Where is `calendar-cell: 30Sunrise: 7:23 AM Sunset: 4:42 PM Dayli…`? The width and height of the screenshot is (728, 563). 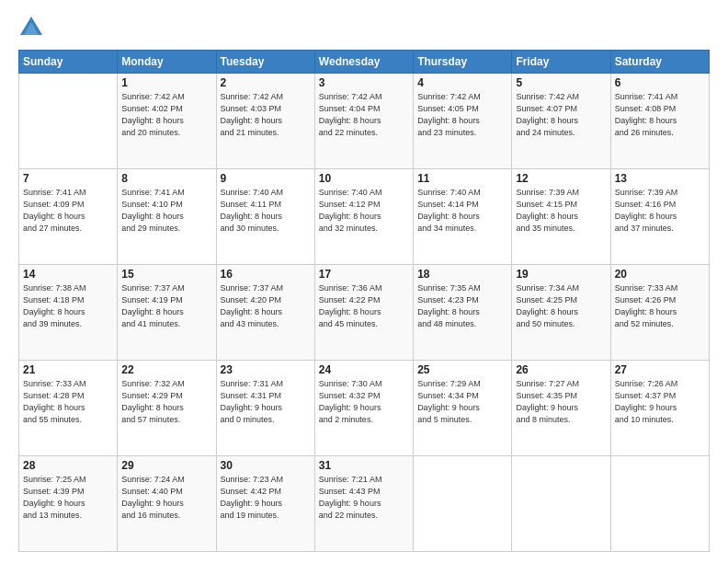 calendar-cell: 30Sunrise: 7:23 AM Sunset: 4:42 PM Dayli… is located at coordinates (265, 504).